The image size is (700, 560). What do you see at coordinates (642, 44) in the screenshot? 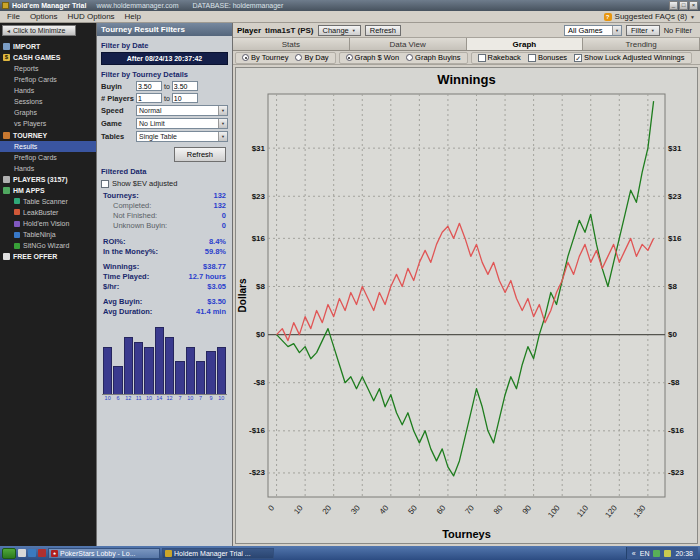
I see `tab-trending: Trending` at bounding box center [642, 44].